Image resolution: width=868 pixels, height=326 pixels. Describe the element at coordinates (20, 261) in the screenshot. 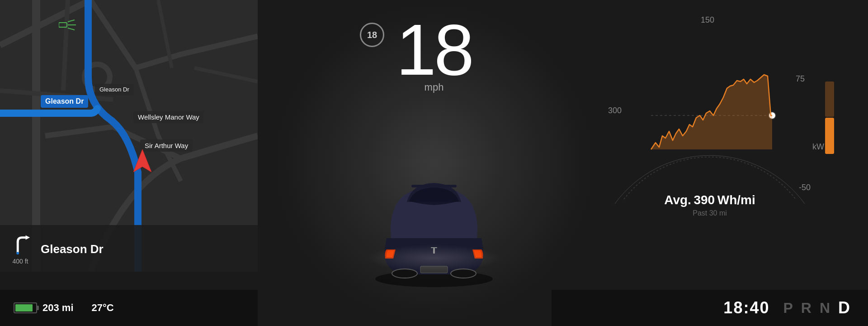

I see `nav-distance: 400 ft` at that location.